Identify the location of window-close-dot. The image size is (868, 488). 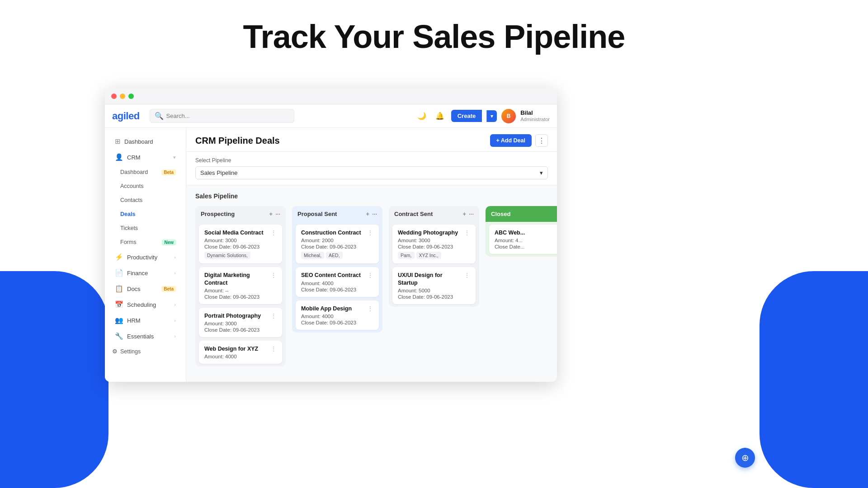
(114, 96).